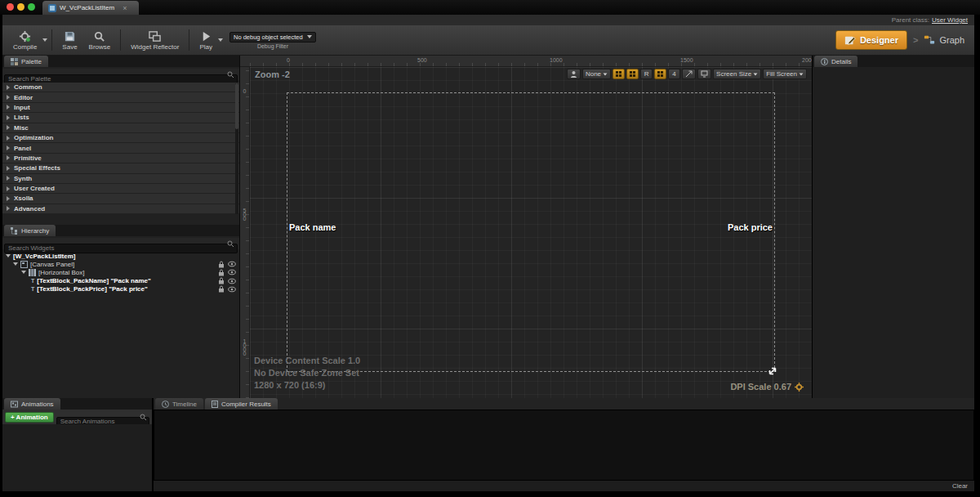 This screenshot has width=980, height=497. What do you see at coordinates (87, 8) in the screenshot?
I see `asset-tab-title: W_VcPackListItem` at bounding box center [87, 8].